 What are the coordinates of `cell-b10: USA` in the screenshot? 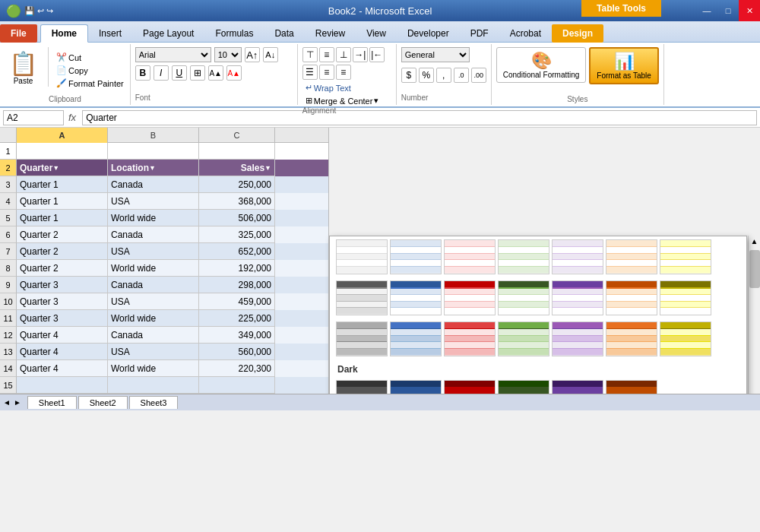 It's located at (154, 302).